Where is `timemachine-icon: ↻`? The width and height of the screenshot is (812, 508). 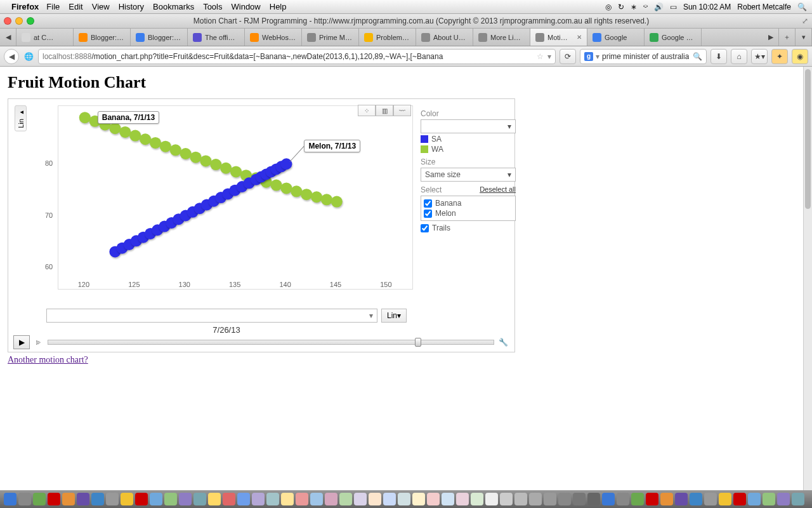 timemachine-icon: ↻ is located at coordinates (621, 7).